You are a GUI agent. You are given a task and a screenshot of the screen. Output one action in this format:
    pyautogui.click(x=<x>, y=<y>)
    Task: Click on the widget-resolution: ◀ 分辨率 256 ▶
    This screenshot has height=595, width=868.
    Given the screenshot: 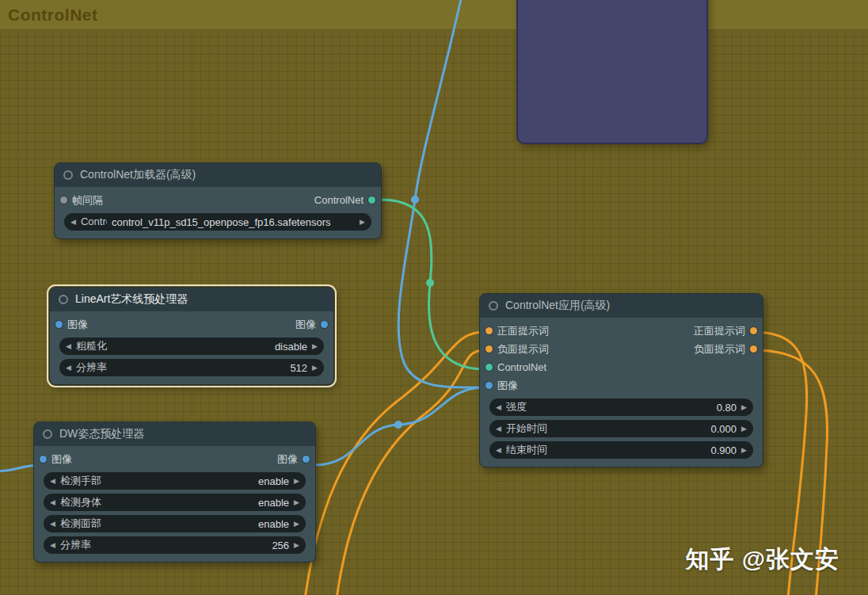 What is the action you would take?
    pyautogui.click(x=174, y=545)
    